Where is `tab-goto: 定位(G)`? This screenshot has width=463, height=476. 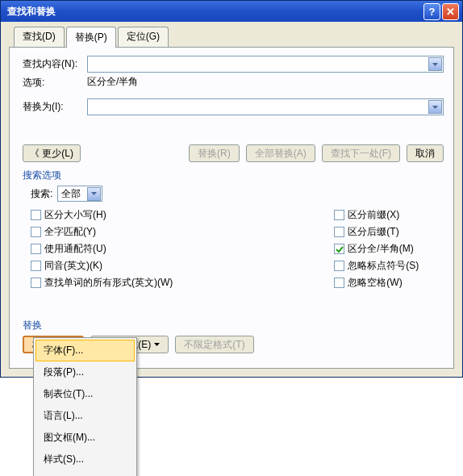
tab-goto: 定位(G) is located at coordinates (144, 37).